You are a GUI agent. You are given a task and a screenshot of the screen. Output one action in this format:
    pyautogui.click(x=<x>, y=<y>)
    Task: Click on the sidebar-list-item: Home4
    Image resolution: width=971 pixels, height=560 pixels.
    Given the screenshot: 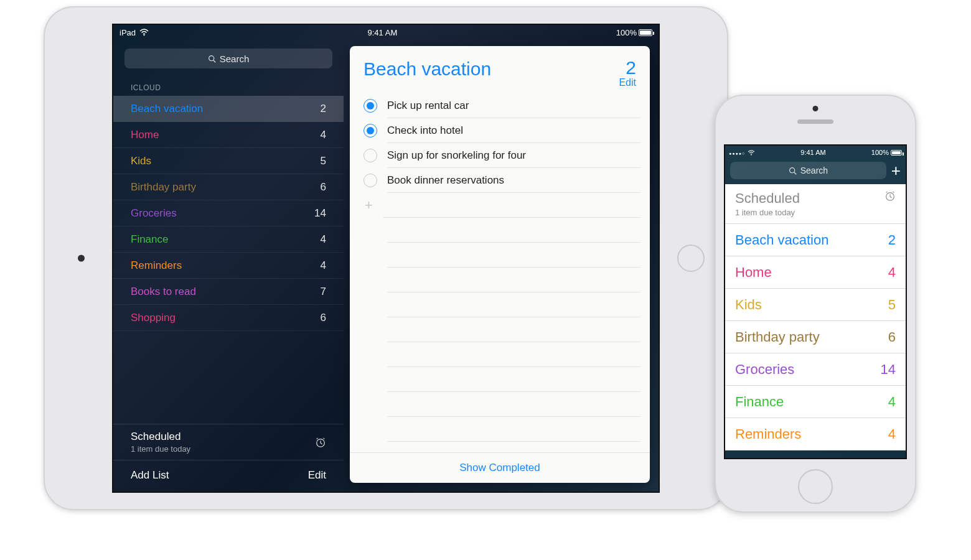 What is the action you would take?
    pyautogui.click(x=228, y=135)
    